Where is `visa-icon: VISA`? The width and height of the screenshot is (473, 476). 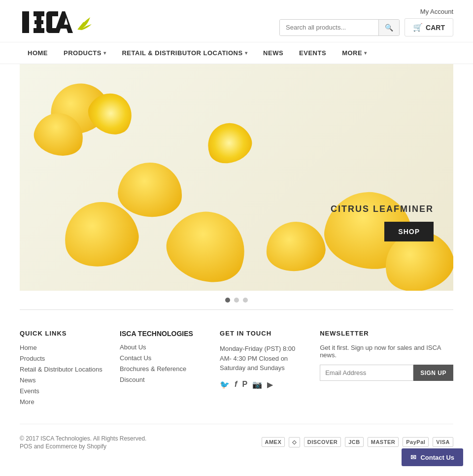 visa-icon: VISA is located at coordinates (443, 442).